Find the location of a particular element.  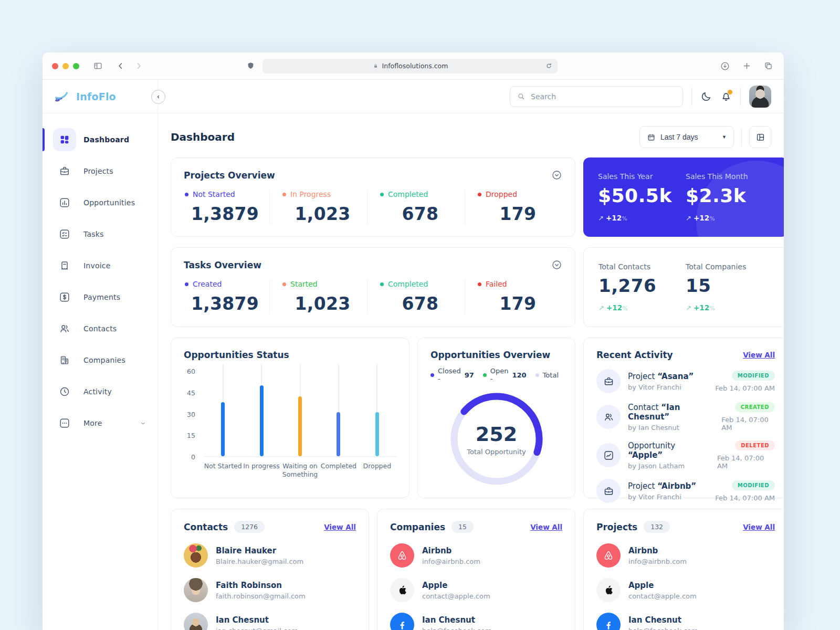

url-text: Infoflosolutions.com is located at coordinates (415, 66).